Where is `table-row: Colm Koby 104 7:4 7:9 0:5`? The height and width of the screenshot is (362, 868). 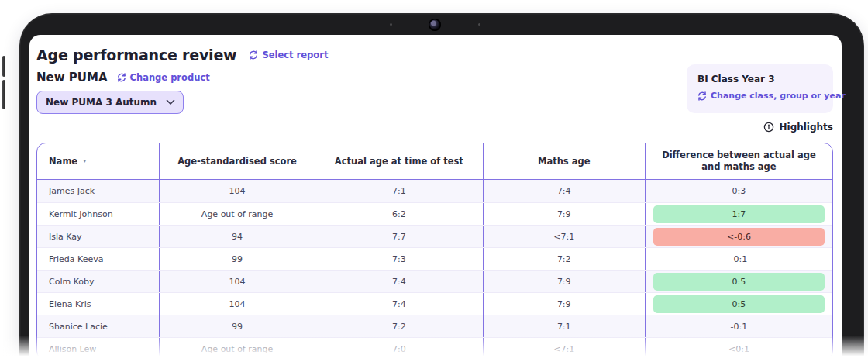 table-row: Colm Koby 104 7:4 7:9 0:5 is located at coordinates (435, 281).